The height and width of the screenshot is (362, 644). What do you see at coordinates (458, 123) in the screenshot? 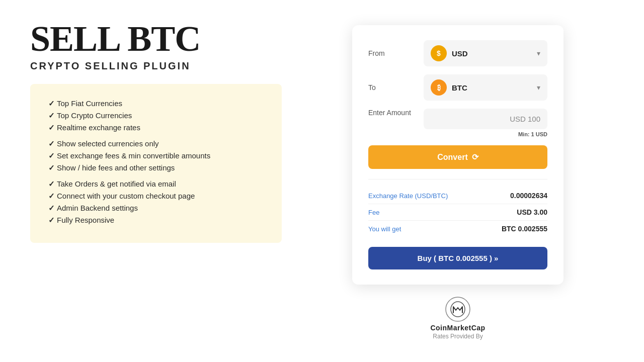
I see `amount-row: Enter Amount Min: 1 USD` at bounding box center [458, 123].